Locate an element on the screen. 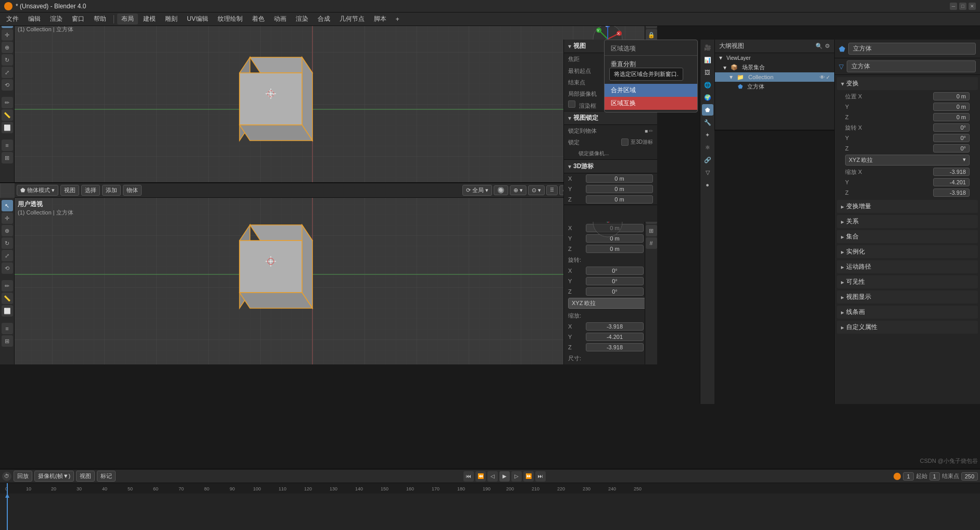 The height and width of the screenshot is (530, 980). measure-tool-2: 📏 is located at coordinates (7, 298).